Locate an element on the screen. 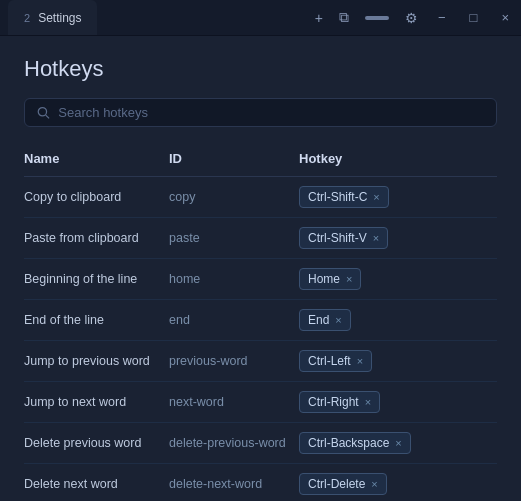 Image resolution: width=521 pixels, height=501 pixels. table-row: Jump to next wordnext-wordCtrl-Right× is located at coordinates (260, 402).